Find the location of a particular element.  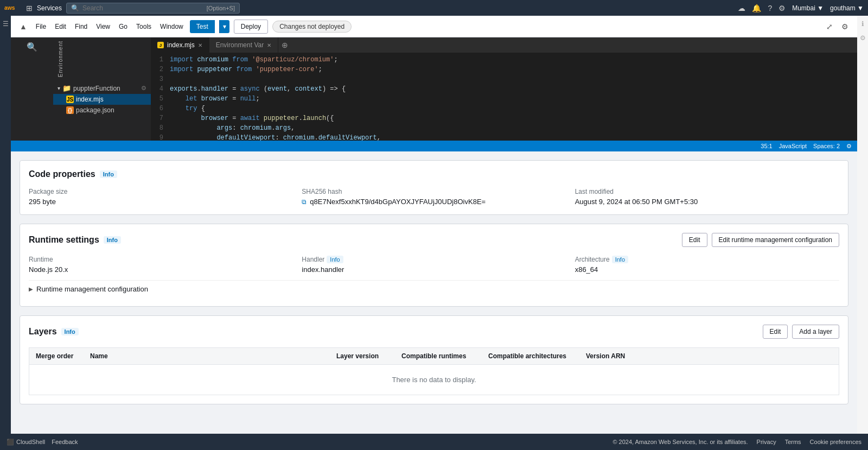

runtime-management-expandable: ▶ Runtime management configuration is located at coordinates (434, 289).